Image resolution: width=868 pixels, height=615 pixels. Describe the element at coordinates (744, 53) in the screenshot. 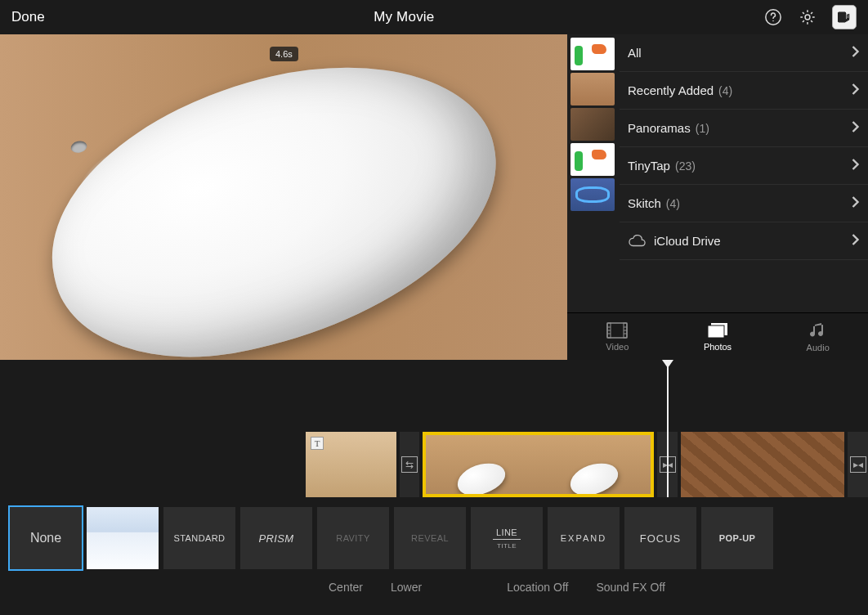

I see `album-row-all: All` at that location.